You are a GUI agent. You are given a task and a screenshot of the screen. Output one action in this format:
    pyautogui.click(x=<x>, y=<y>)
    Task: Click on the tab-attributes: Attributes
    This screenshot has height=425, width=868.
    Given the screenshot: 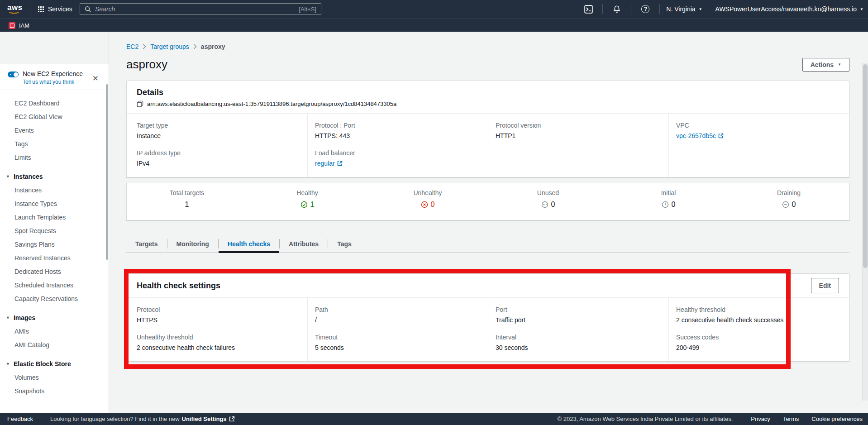 What is the action you would take?
    pyautogui.click(x=304, y=244)
    